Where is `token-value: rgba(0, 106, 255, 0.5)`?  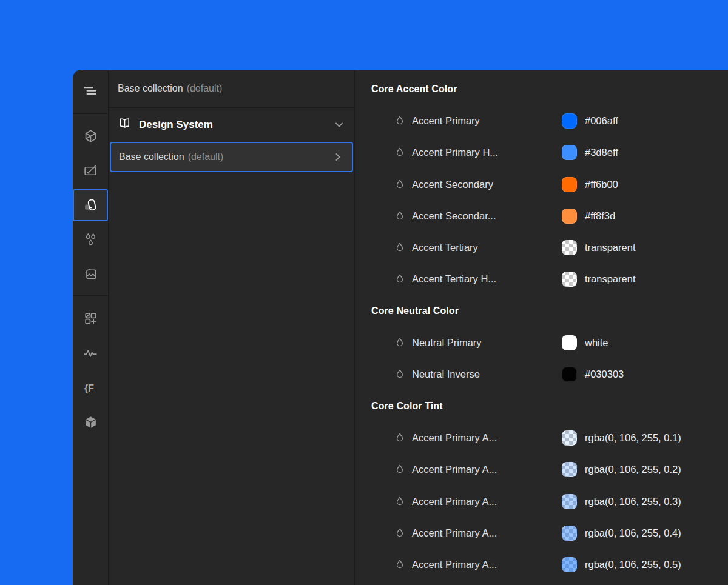
token-value: rgba(0, 106, 255, 0.5) is located at coordinates (633, 565).